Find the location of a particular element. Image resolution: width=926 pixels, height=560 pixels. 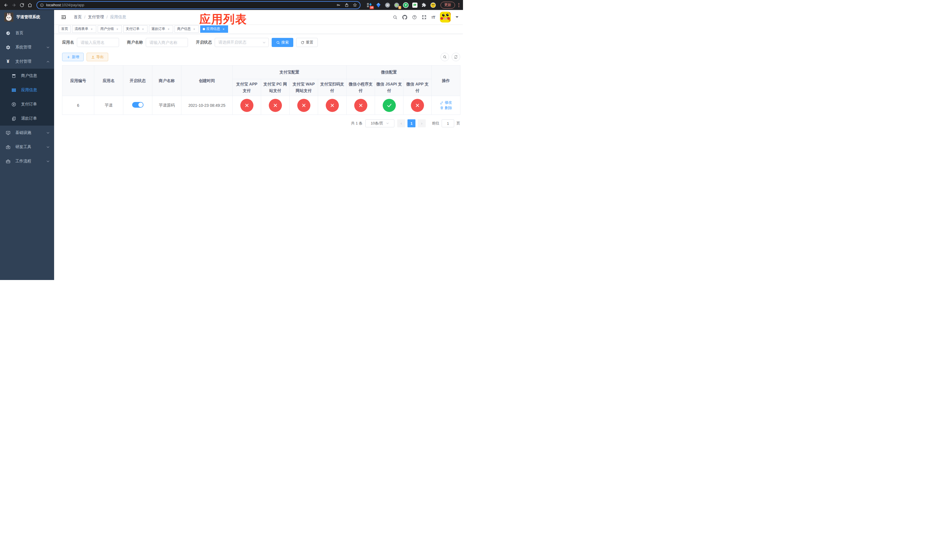

sidebar-item-home: 首页 is located at coordinates (27, 33).